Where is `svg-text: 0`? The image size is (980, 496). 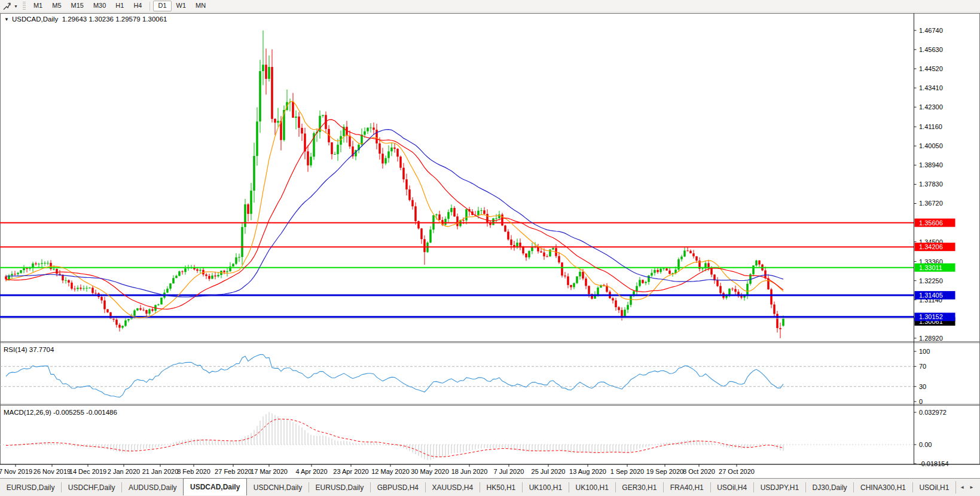
svg-text: 0 is located at coordinates (921, 402).